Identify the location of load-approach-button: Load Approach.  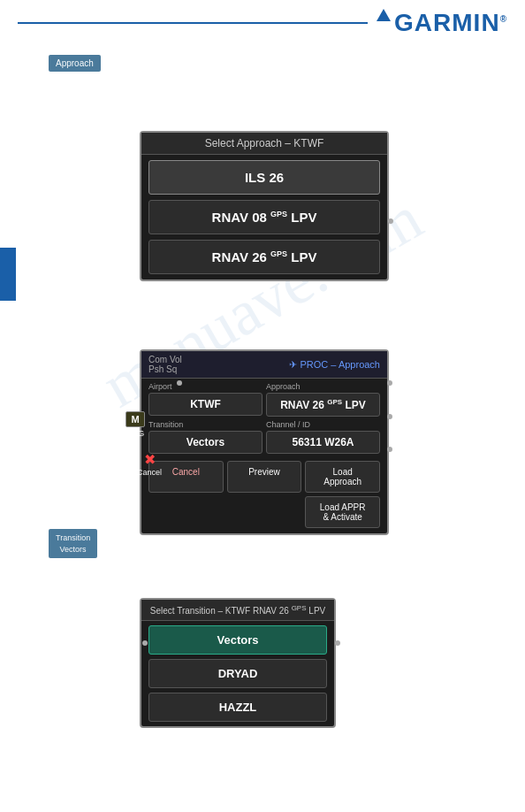
(343, 477).